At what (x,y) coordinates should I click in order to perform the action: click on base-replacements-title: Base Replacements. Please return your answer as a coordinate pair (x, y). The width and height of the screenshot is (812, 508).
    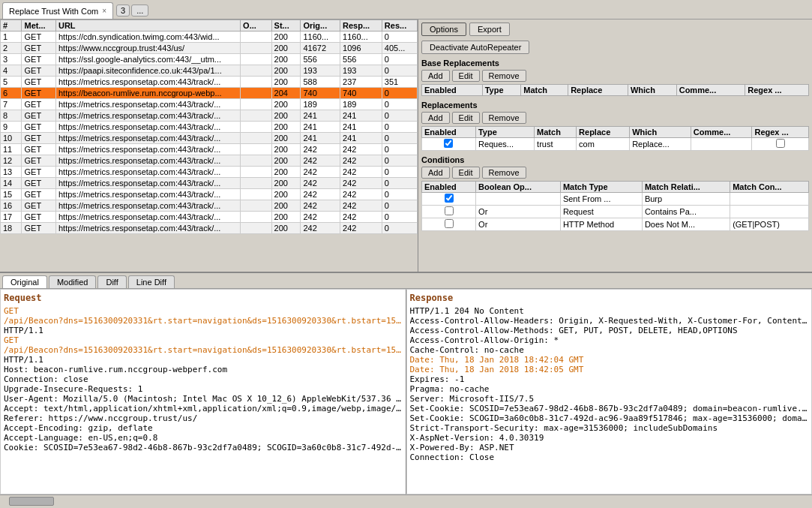
    Looking at the image, I should click on (615, 63).